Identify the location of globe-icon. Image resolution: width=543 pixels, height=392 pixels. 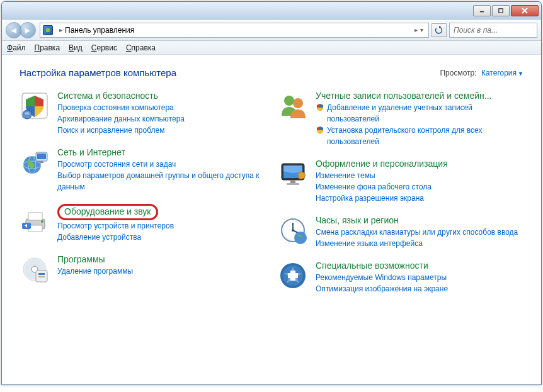
(35, 162).